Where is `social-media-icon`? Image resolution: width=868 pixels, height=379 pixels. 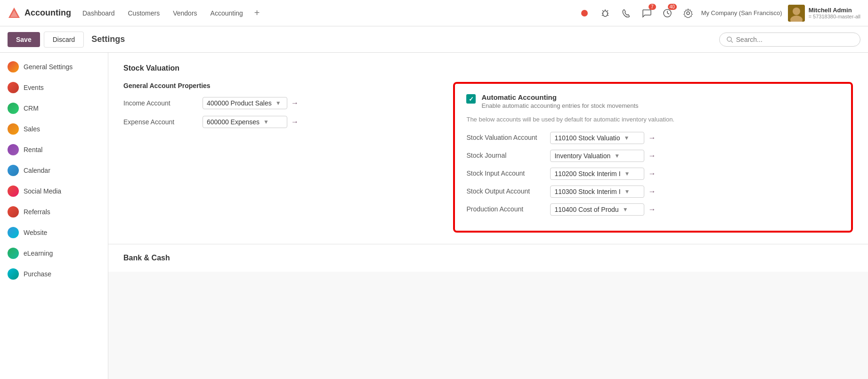
social-media-icon is located at coordinates (13, 191).